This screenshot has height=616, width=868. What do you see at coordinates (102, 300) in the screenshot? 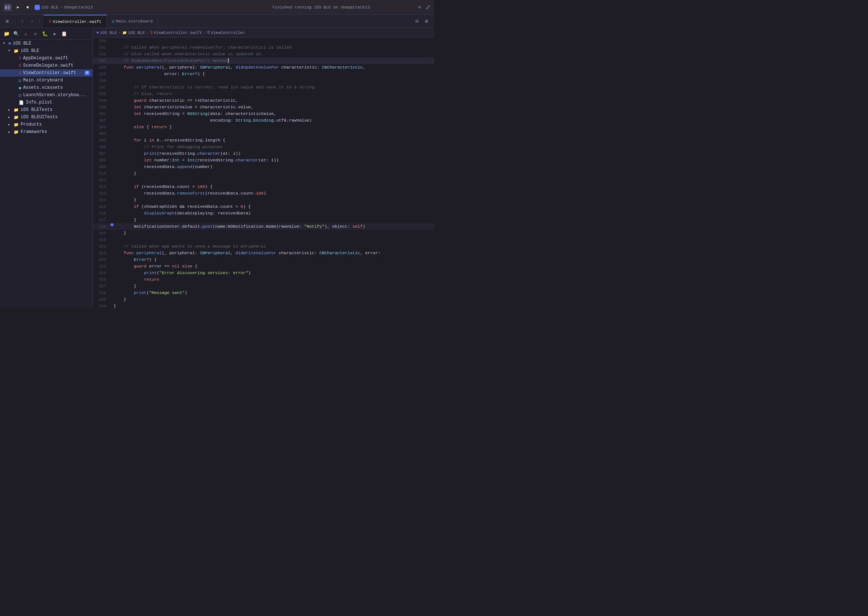
I see `line-number: 329` at bounding box center [102, 300].